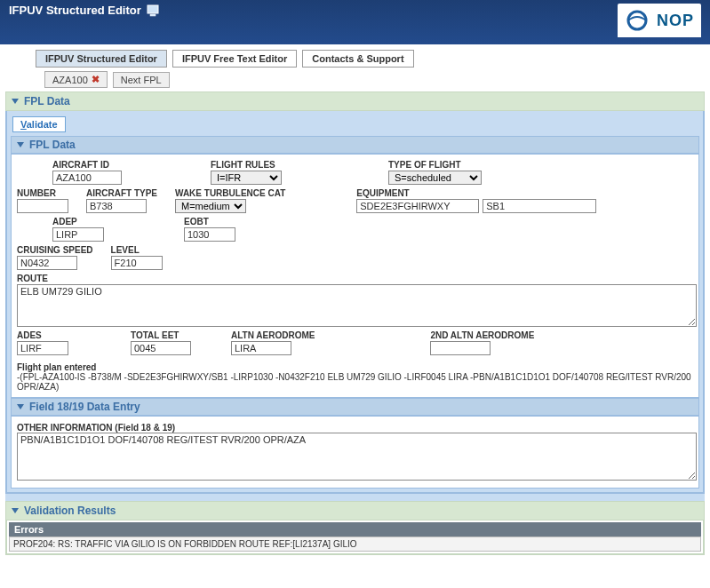  Describe the element at coordinates (47, 263) in the screenshot. I see `input-cruising-speed` at that location.